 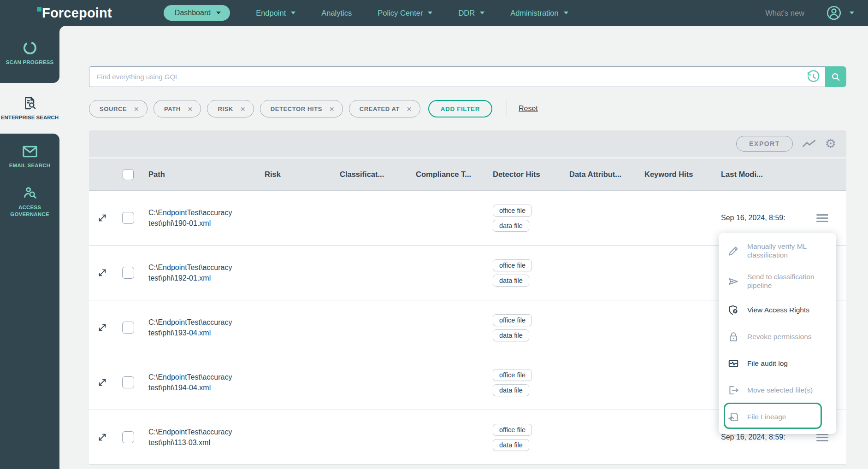 I want to click on file-path: C:\EndpointTest\accuracy test\phi\194-04…, so click(x=201, y=382).